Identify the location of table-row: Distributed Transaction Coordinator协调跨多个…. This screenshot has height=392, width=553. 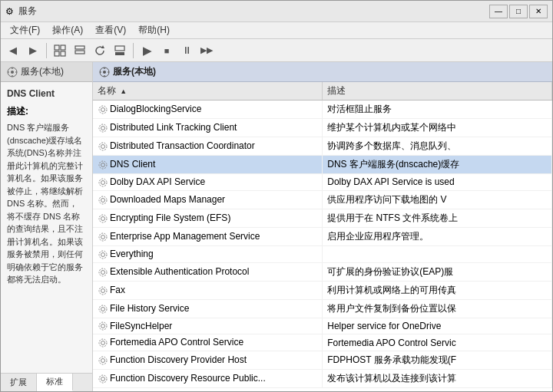
(323, 147).